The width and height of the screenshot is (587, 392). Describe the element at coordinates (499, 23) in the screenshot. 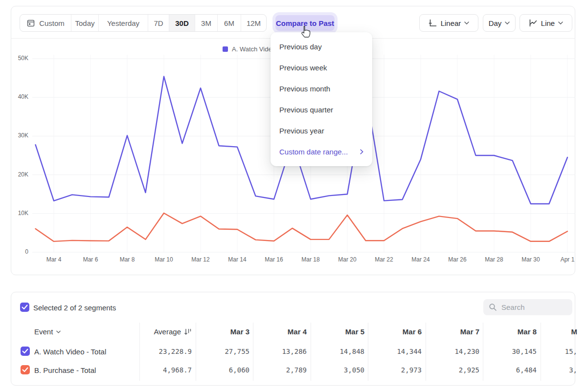

I see `granularity-dropdown-button: Day` at that location.